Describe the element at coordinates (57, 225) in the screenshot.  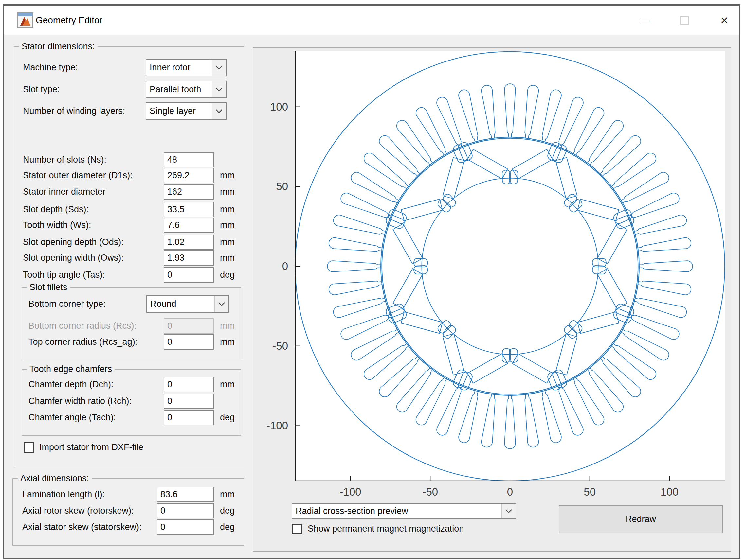
I see `stator-field-4-label: Tooth width (Ws):` at that location.